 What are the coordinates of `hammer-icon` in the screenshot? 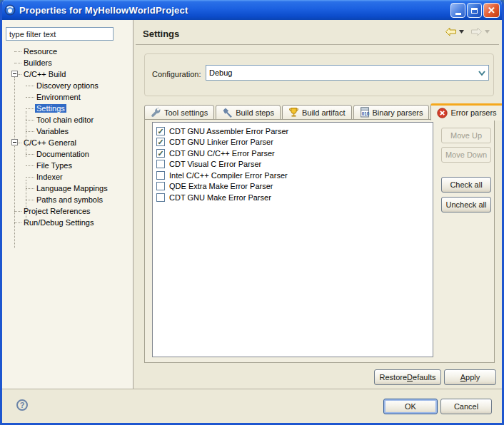 It's located at (227, 113).